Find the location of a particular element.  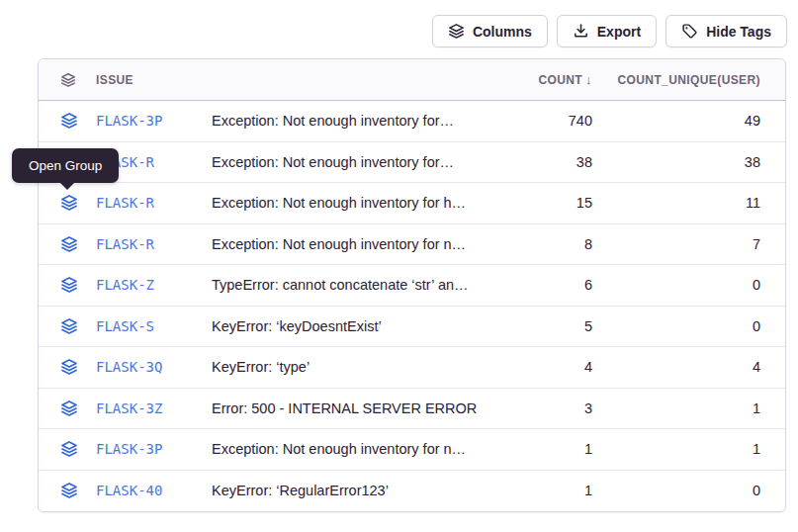

count-unique-value: 38 is located at coordinates (676, 162).